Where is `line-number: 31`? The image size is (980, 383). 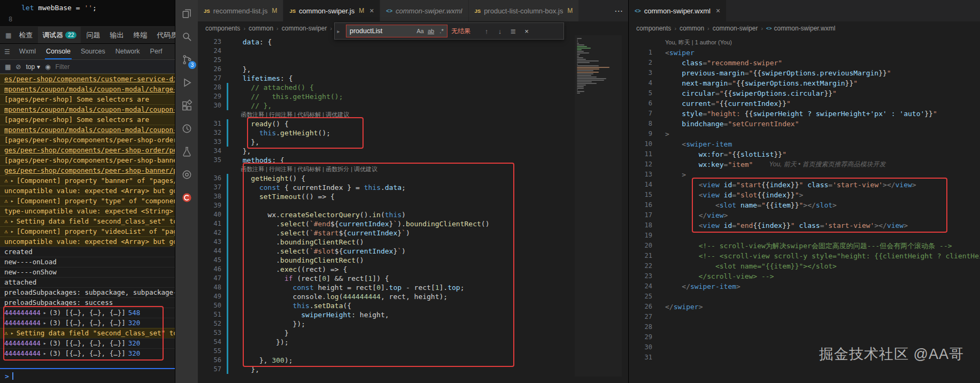 line-number: 31 is located at coordinates (214, 124).